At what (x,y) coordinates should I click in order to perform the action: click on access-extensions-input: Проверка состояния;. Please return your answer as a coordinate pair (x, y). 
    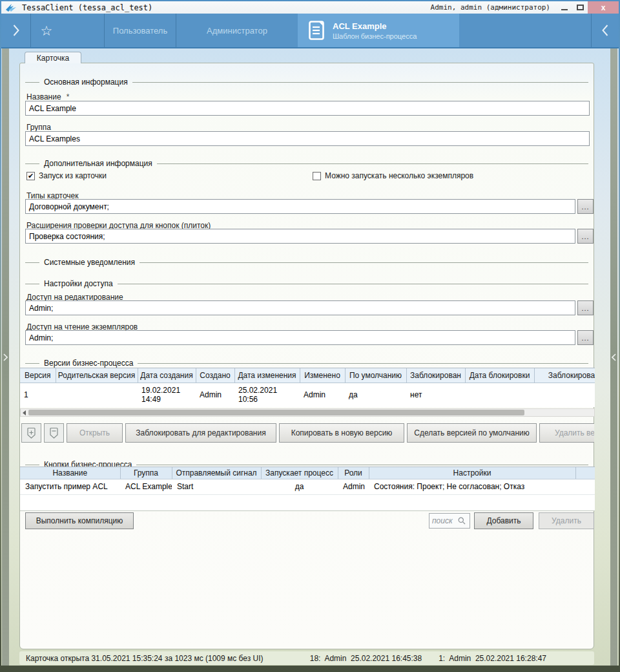
    Looking at the image, I should click on (300, 236).